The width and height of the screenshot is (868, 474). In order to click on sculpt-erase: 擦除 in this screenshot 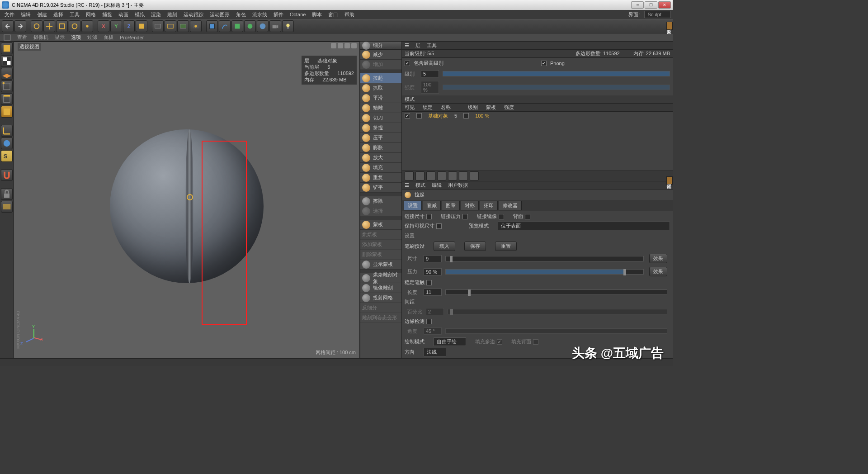, I will do `click(381, 201)`.